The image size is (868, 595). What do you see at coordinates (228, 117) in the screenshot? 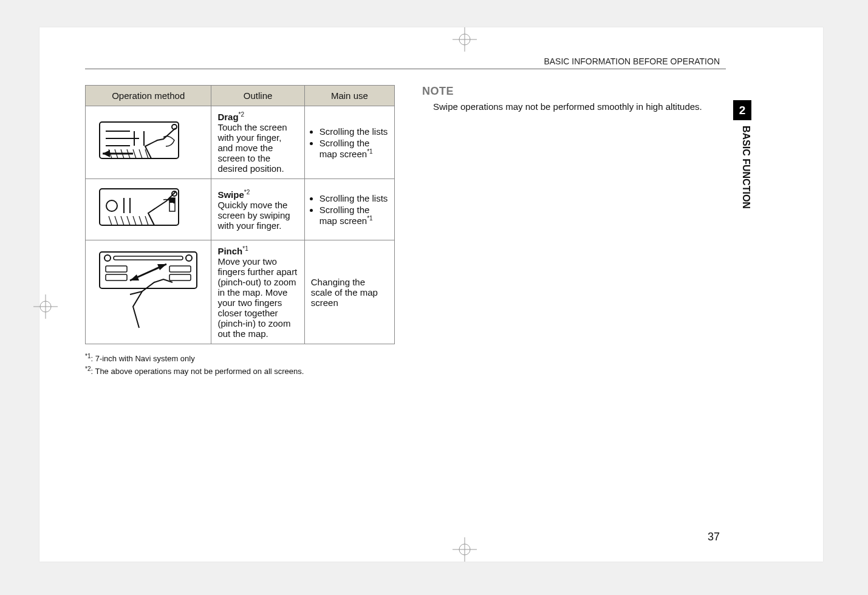
I see `gesture-name: Drag` at bounding box center [228, 117].